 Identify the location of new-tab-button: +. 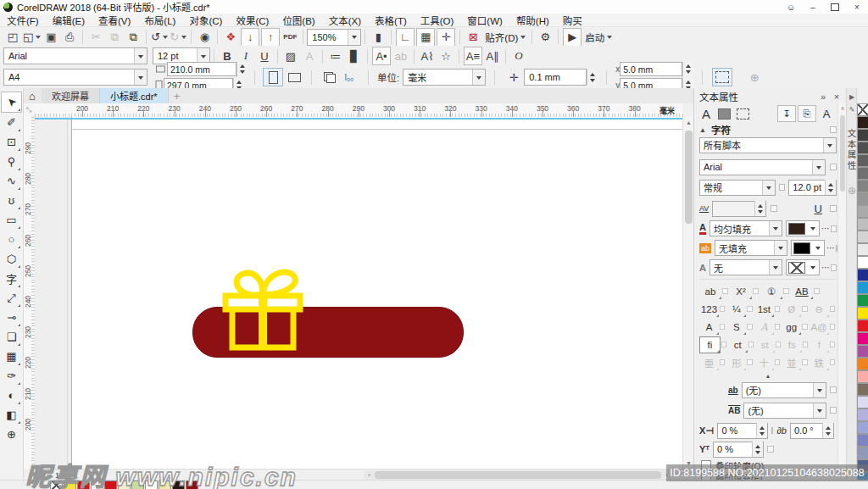
(177, 96).